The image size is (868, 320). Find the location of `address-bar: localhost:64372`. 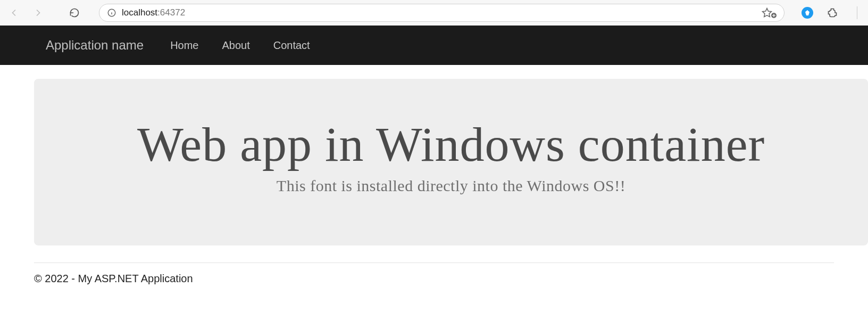

address-bar: localhost:64372 is located at coordinates (441, 13).